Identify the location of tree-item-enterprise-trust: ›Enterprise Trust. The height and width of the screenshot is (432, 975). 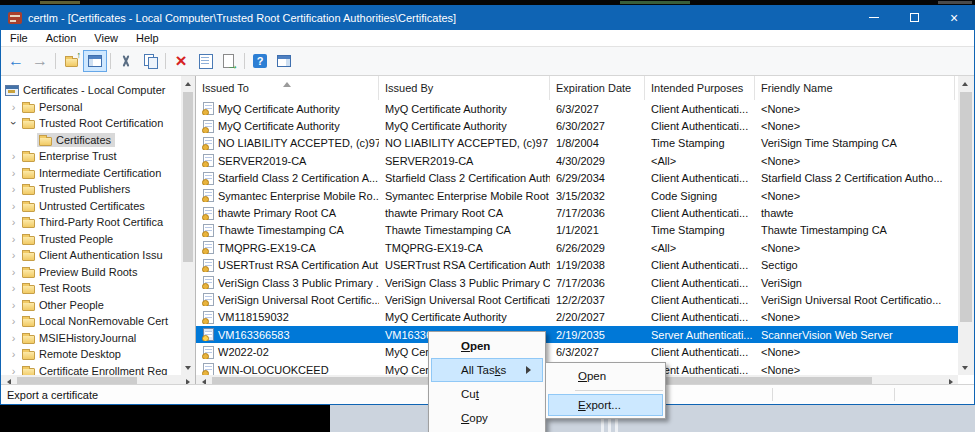
(91, 156).